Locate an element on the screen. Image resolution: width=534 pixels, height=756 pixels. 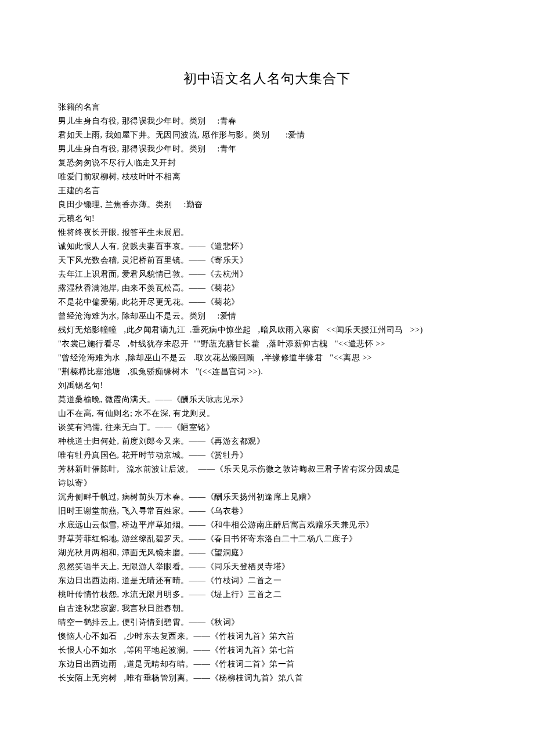
text-line: 王建的名言 is located at coordinates (267, 191).